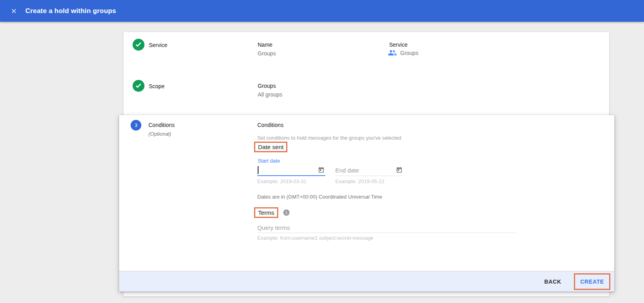 Image resolution: width=644 pixels, height=303 pixels. Describe the element at coordinates (70, 11) in the screenshot. I see `dialog-title: Create a hold within groups` at that location.